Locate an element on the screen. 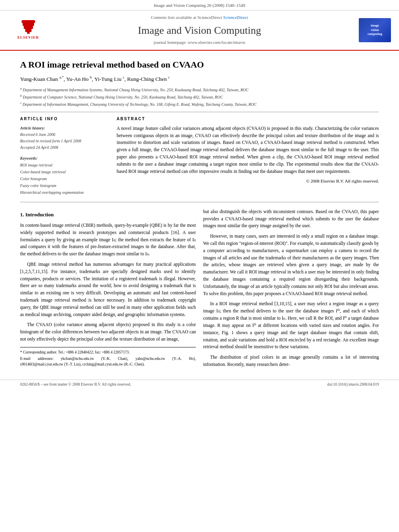 The width and height of the screenshot is (399, 532). journal-header-center: Contents lists available at ScienceDirec… is located at coordinates (200, 30).